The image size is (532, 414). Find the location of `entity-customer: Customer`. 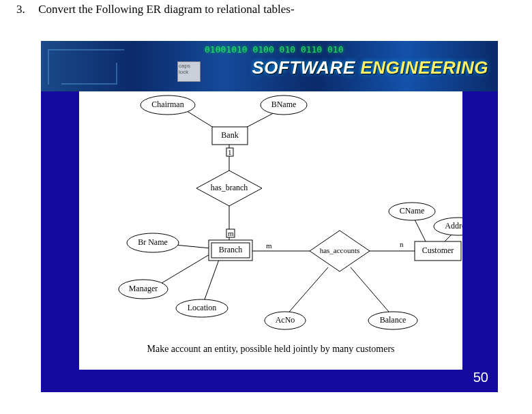

entity-customer: Customer is located at coordinates (438, 250).